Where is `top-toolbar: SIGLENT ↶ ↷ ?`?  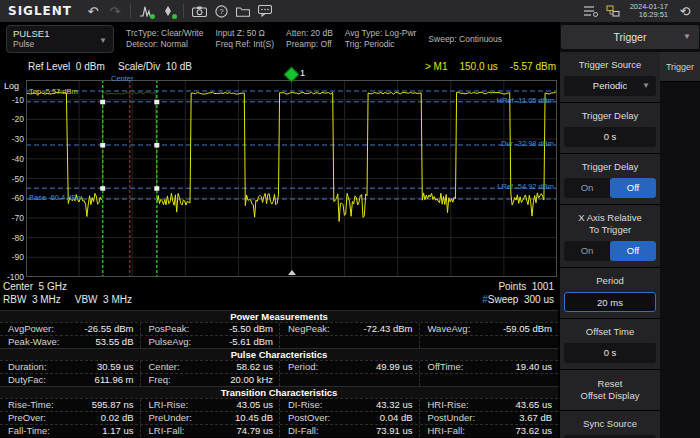
top-toolbar: SIGLENT ↶ ↷ ? is located at coordinates (350, 11).